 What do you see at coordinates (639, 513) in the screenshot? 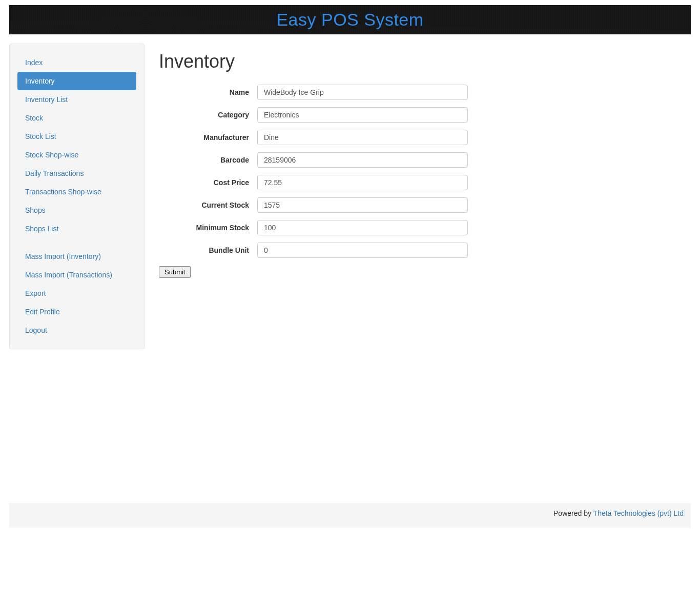
I see `footer-link: Theta Technologies (pvt) Ltd` at bounding box center [639, 513].